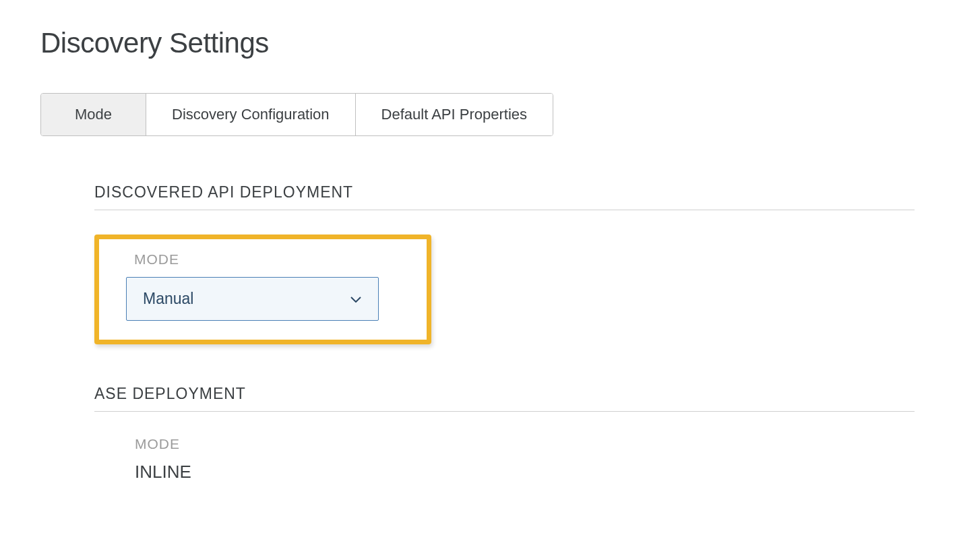  What do you see at coordinates (267, 259) in the screenshot?
I see `mode-label: MODE` at bounding box center [267, 259].